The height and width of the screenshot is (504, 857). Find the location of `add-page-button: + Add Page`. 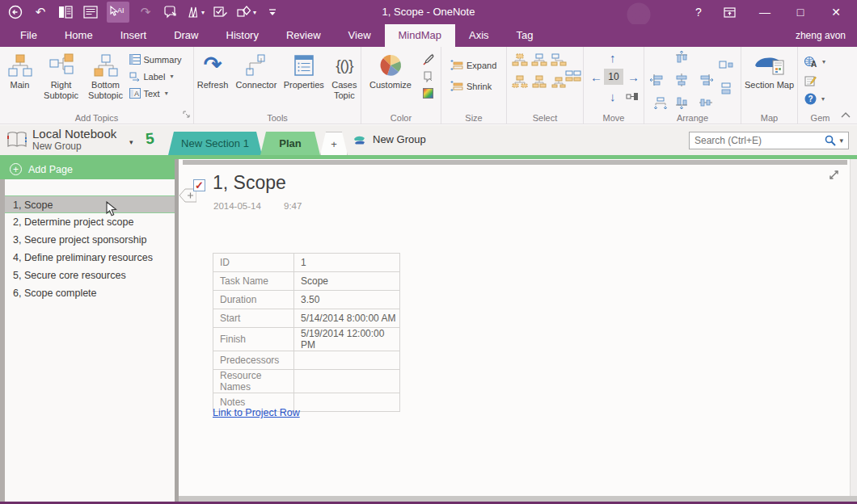

add-page-button: + Add Page is located at coordinates (87, 170).